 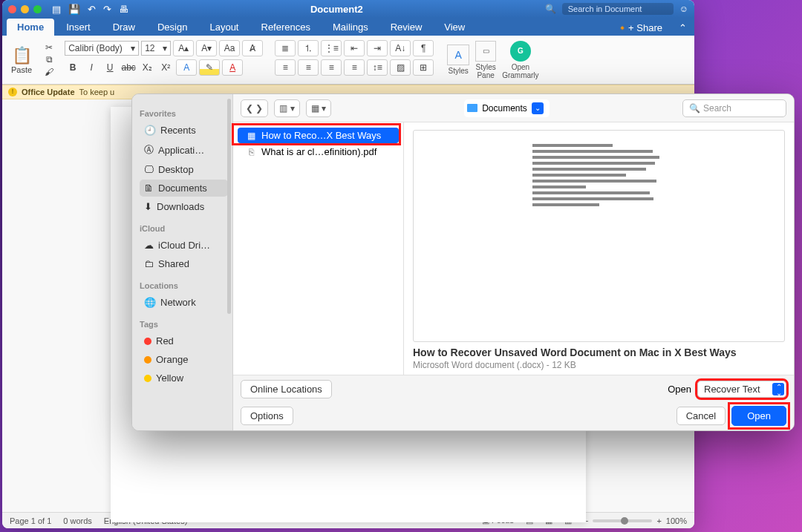 What do you see at coordinates (319, 249) in the screenshot?
I see `file-list: ▦ How to Reco…X Best Ways ⎘ What is ar c…` at bounding box center [319, 249].